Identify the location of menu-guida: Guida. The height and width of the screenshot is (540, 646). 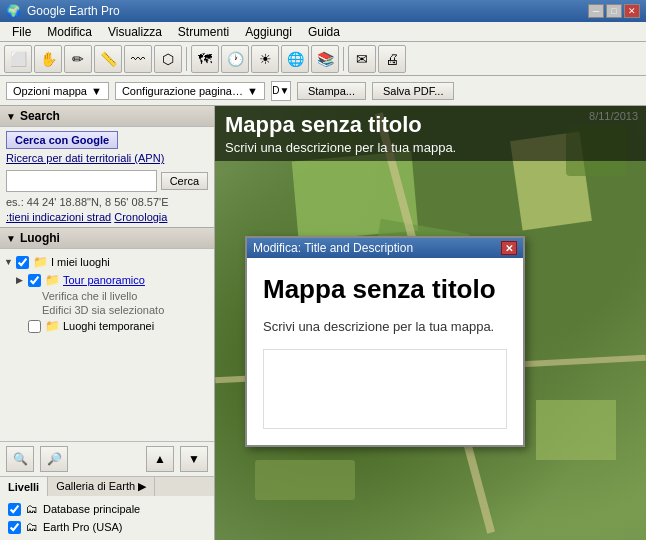
(324, 32).